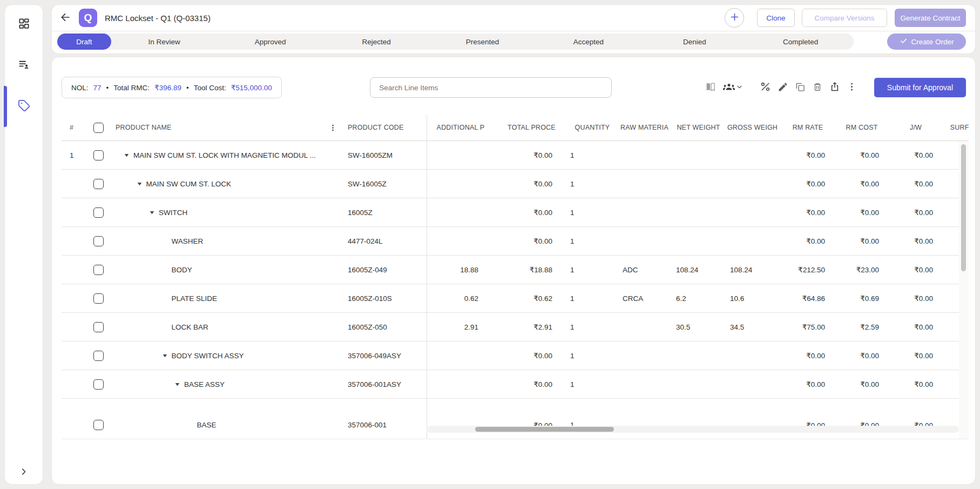  I want to click on column-header-gross: GROSS WEIGH, so click(753, 128).